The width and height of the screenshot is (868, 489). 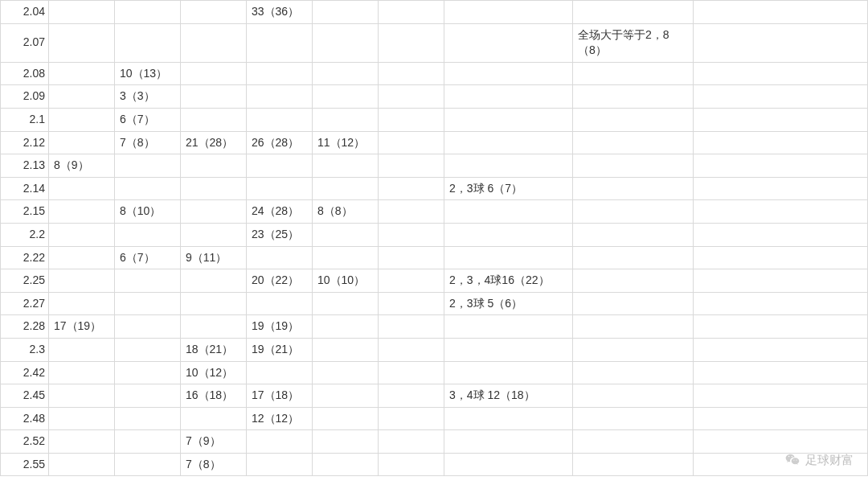 What do you see at coordinates (434, 281) in the screenshot?
I see `table-row: 2.2520（22）10（10）2，3，4球16（22）` at bounding box center [434, 281].